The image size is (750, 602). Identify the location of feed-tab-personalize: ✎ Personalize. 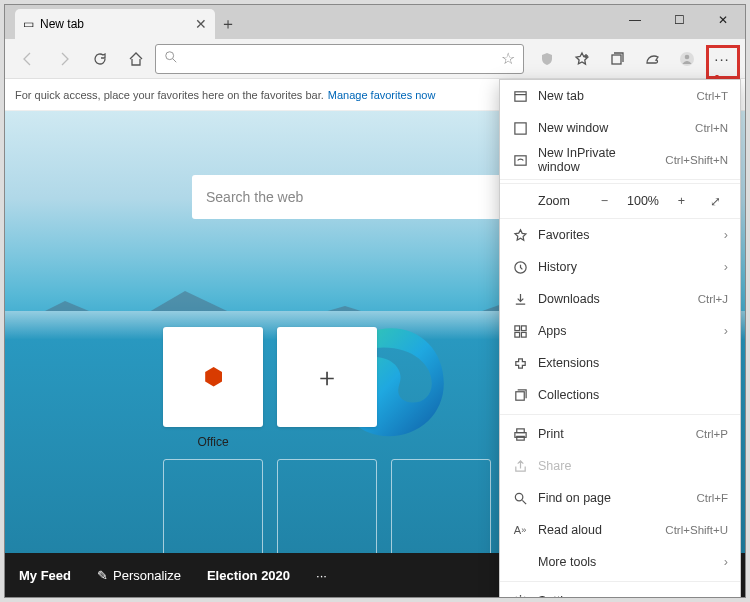
(139, 576).